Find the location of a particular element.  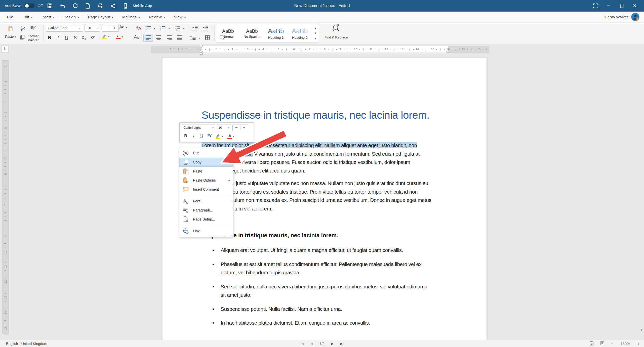

menu-page-layout: Page Layout is located at coordinates (101, 17).